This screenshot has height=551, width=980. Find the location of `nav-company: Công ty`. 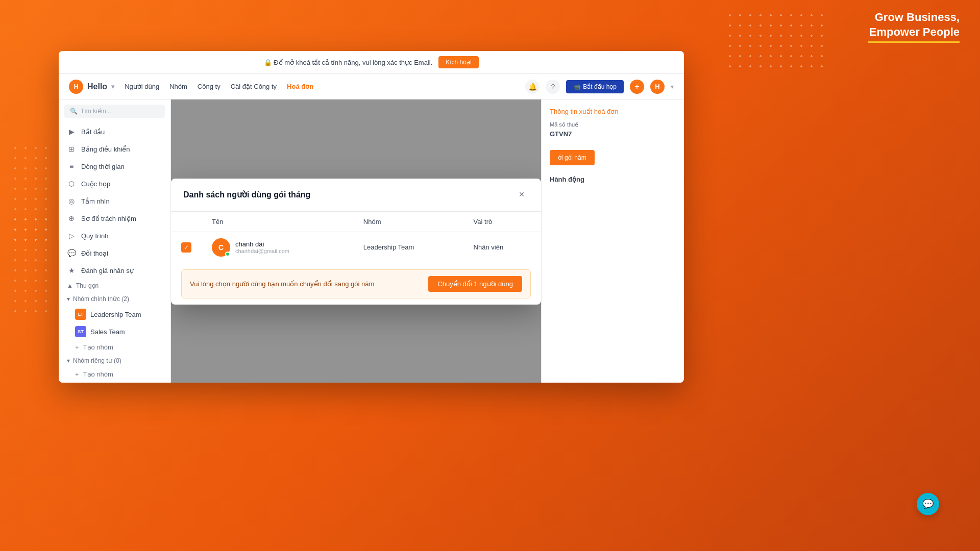

nav-company: Công ty is located at coordinates (209, 87).